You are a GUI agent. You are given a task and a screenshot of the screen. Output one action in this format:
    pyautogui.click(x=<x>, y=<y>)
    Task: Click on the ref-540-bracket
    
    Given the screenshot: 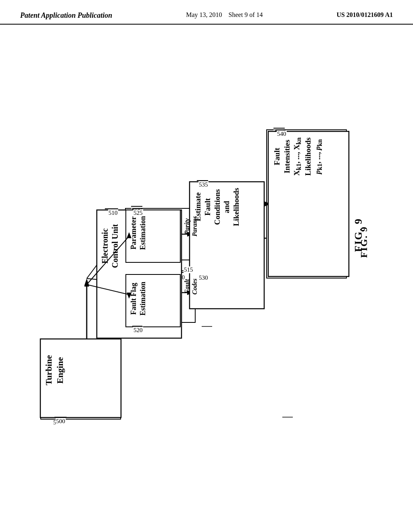 What is the action you would take?
    pyautogui.click(x=279, y=128)
    